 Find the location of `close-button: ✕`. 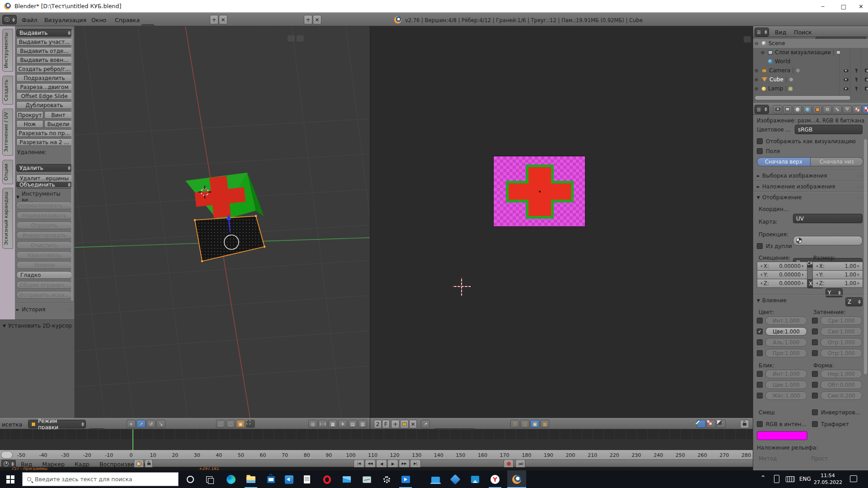

close-button: ✕ is located at coordinates (861, 6).